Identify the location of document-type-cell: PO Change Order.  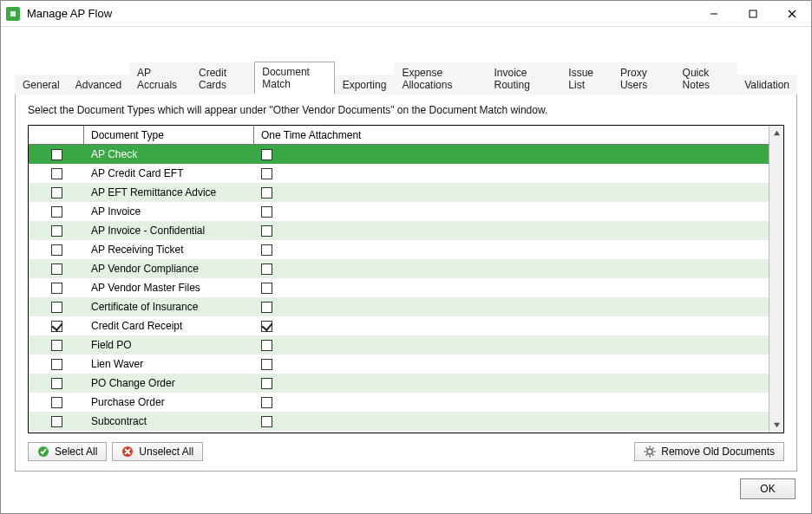
(169, 383).